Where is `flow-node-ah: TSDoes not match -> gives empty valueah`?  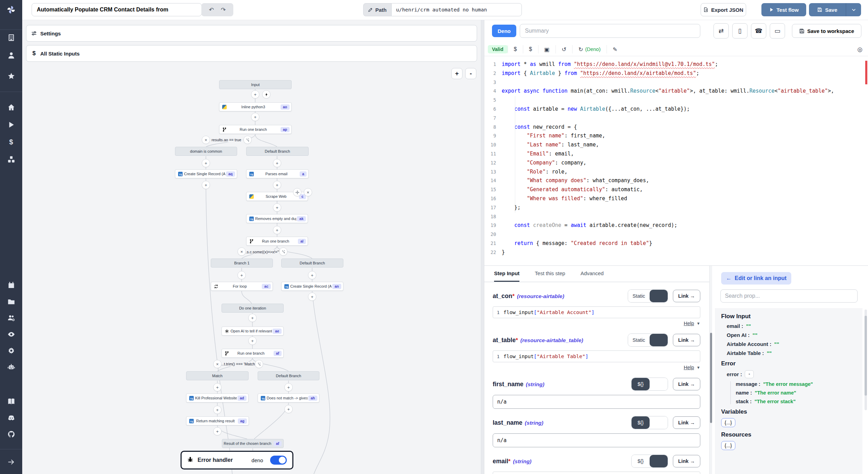
flow-node-ah: TSDoes not match -> gives empty valueah is located at coordinates (289, 398).